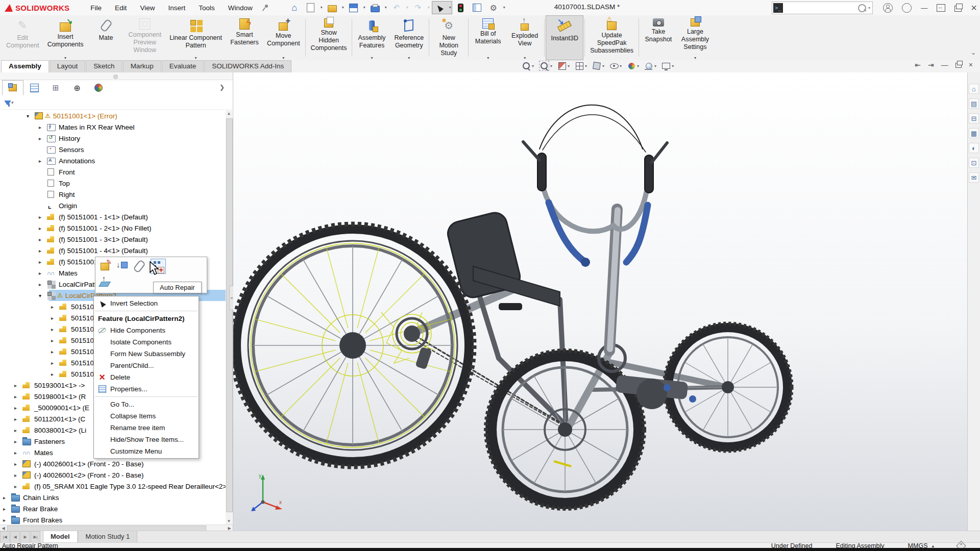 Image resolution: width=980 pixels, height=551 pixels. What do you see at coordinates (146, 331) in the screenshot?
I see `menu-hide-components: Hide Components` at bounding box center [146, 331].